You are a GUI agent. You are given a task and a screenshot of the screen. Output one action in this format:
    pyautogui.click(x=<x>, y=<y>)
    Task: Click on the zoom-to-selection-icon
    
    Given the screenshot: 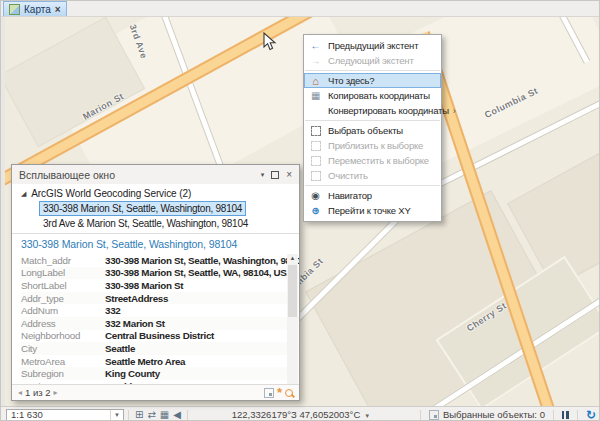 What is the action you would take?
    pyautogui.click(x=316, y=145)
    